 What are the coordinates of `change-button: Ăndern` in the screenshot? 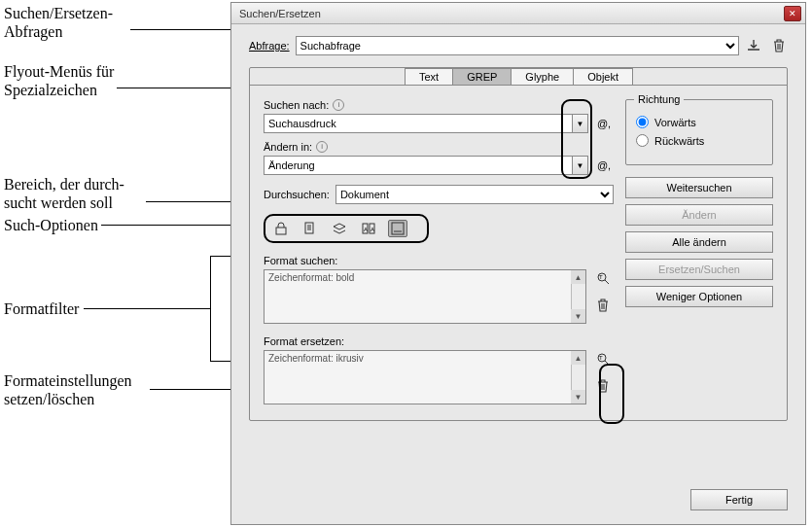 It's located at (699, 215).